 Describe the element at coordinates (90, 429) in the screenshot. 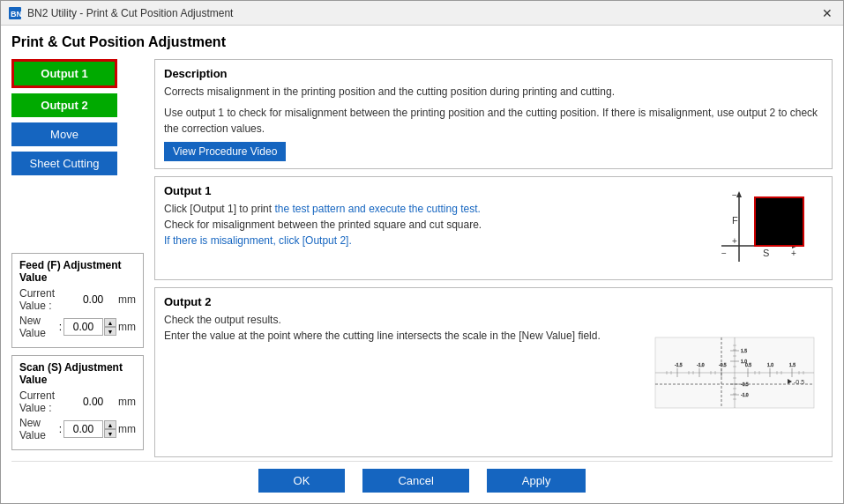

I see `scan-input-wrap: ▲ ▼` at that location.